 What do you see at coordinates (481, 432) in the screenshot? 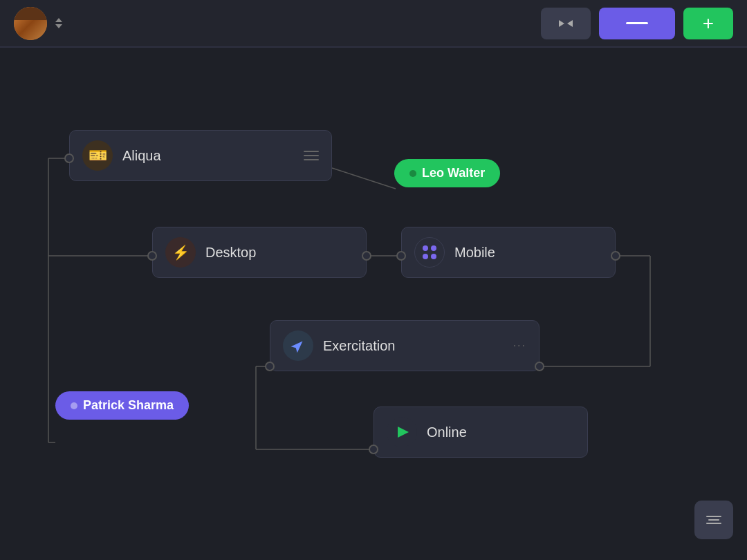
I see `node-online: Online` at bounding box center [481, 432].